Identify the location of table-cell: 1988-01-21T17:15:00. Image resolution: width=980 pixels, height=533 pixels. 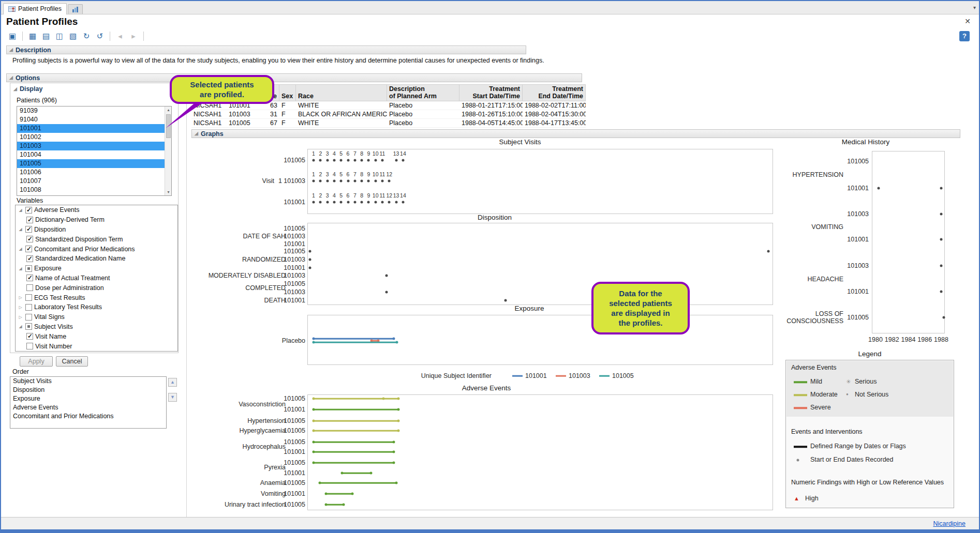
(491, 105).